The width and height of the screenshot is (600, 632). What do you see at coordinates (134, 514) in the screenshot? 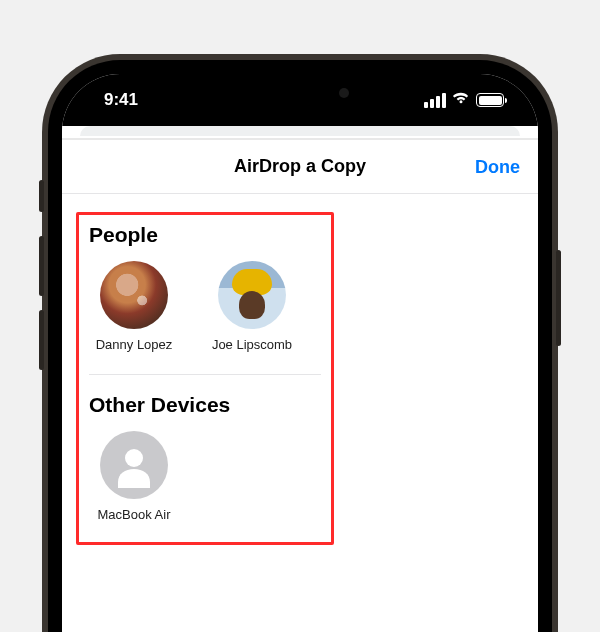
I see `device-name: MacBook Air` at bounding box center [134, 514].